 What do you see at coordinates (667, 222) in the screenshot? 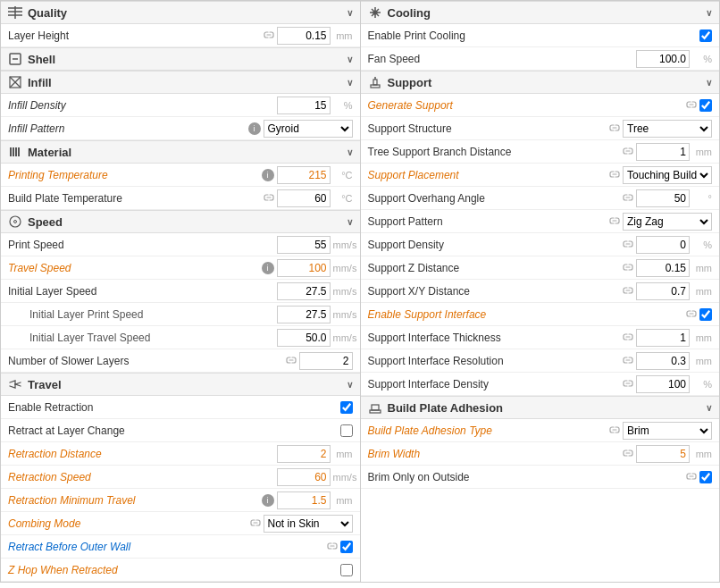
I see `select-input: Zig Zag` at bounding box center [667, 222].